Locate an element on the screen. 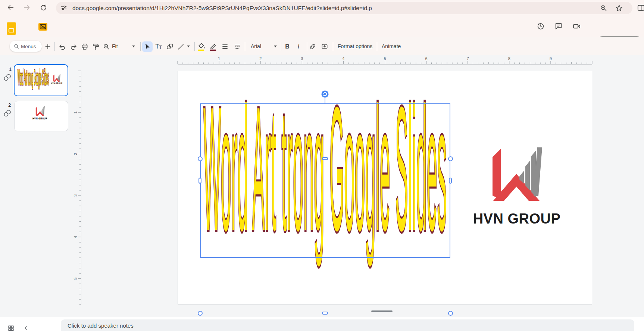 This screenshot has width=644, height=331. speaker-notes-placeholder: Click to add speaker notes is located at coordinates (101, 325).